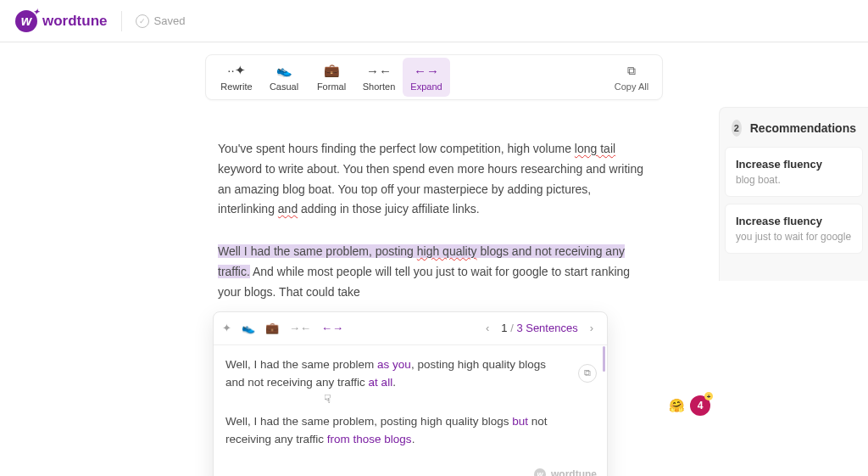 Image resolution: width=868 pixels, height=476 pixels. What do you see at coordinates (676, 406) in the screenshot?
I see `hugging-face-icon: 🤗` at bounding box center [676, 406].